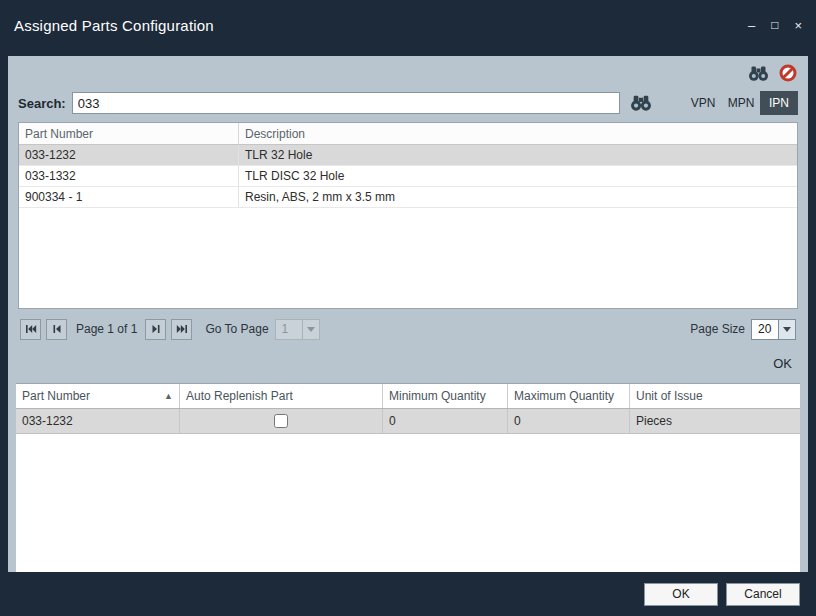 This screenshot has height=616, width=816. Describe the element at coordinates (408, 103) in the screenshot. I see `search-bar: Search: VPN MPN IPN` at that location.